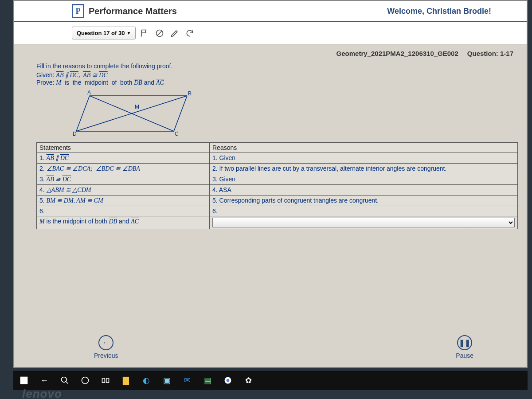  I want to click on start-icon, so click(24, 380).